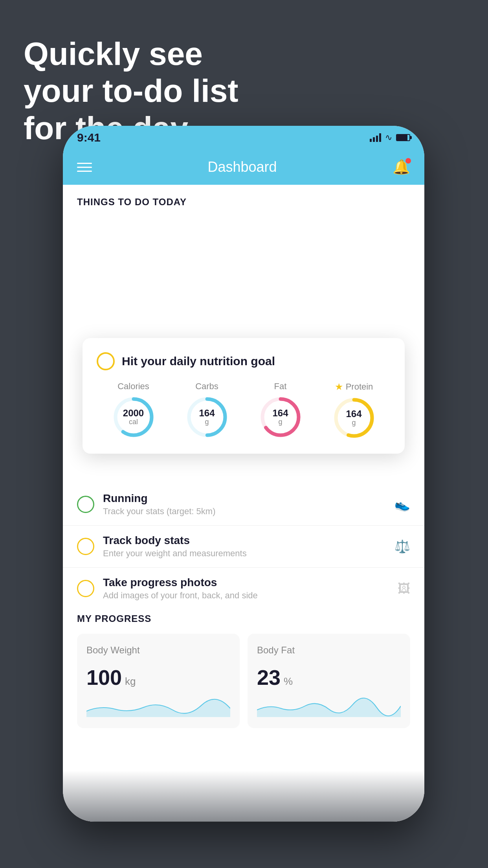 This screenshot has width=488, height=868. Describe the element at coordinates (89, 138) in the screenshot. I see `status-time: 9:41` at that location.